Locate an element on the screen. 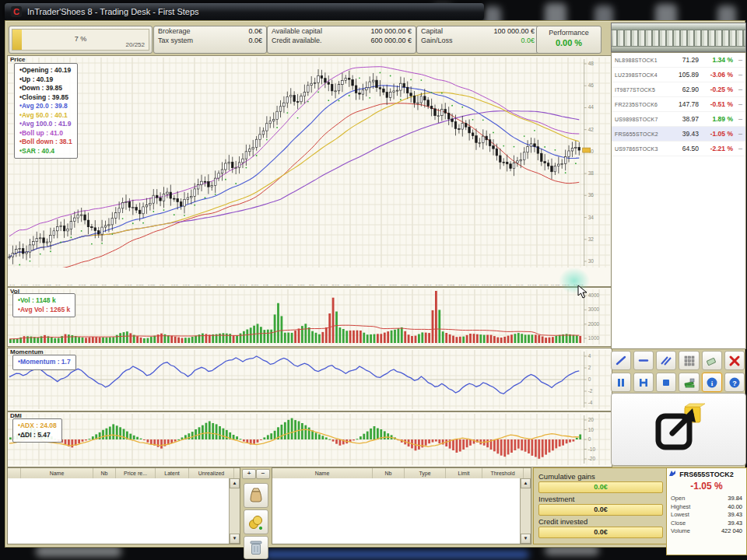  svg-text: 4 is located at coordinates (590, 356).